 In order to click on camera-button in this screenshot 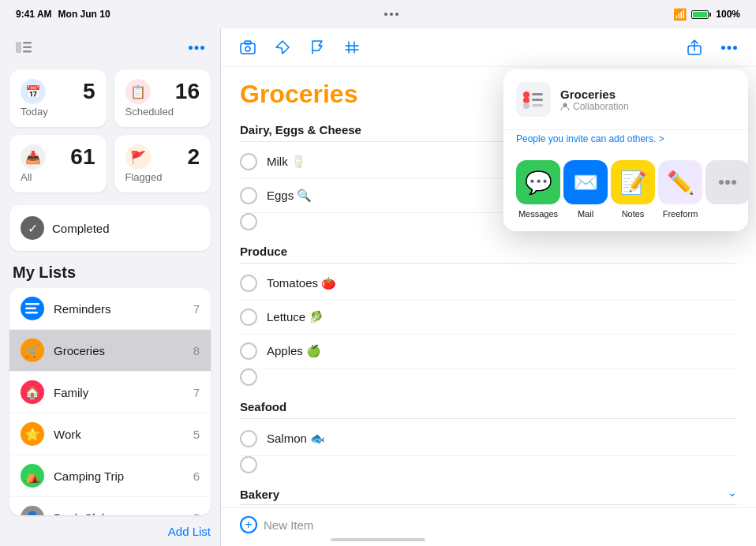, I will do `click(248, 47)`.